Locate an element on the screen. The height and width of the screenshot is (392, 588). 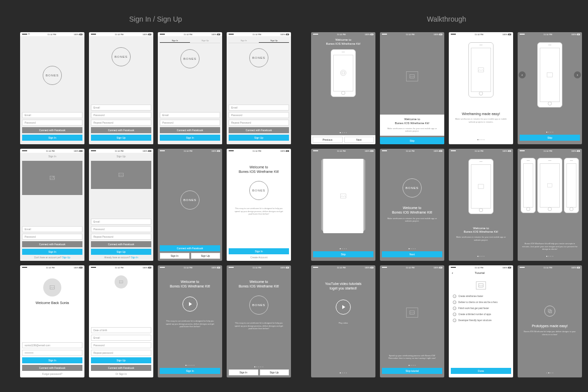
screen-welcome-video: 11:14 PM100% Welcome to Bones IOS Wirefr… is located at coordinates (190, 322).